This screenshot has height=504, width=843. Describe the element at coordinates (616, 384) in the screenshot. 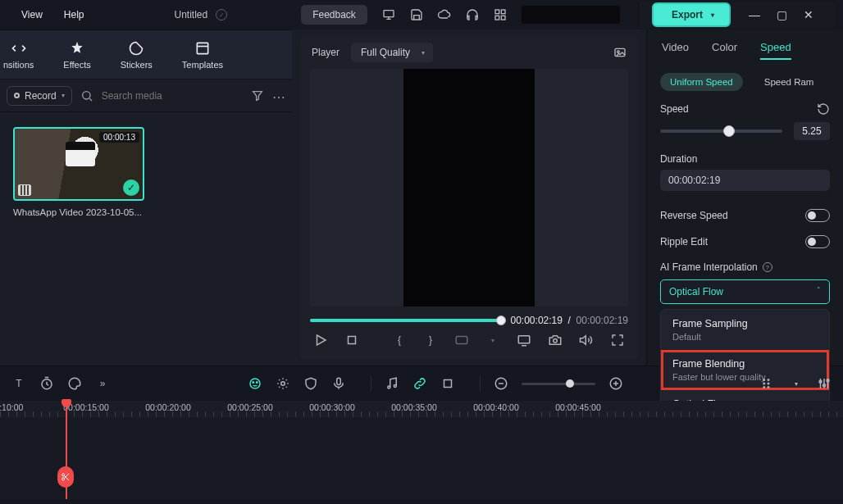

I see `zoom-in-button` at that location.